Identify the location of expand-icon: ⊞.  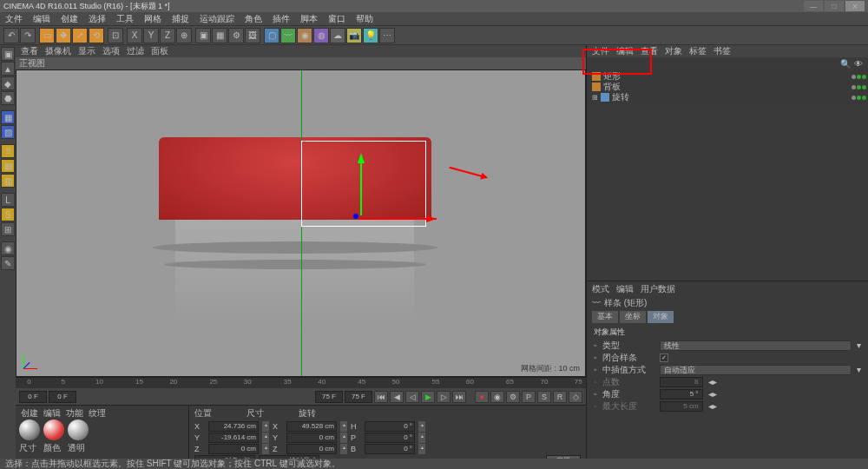
(595, 97).